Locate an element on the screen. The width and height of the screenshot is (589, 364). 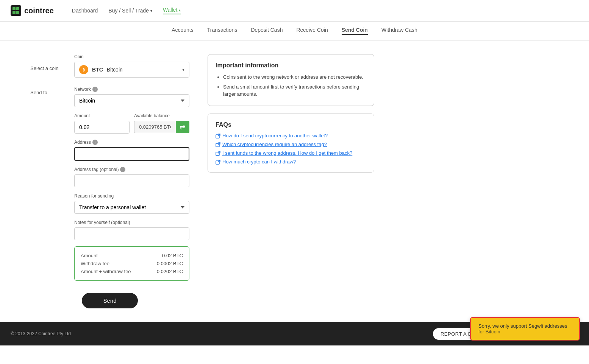
swap-button is located at coordinates (183, 127).